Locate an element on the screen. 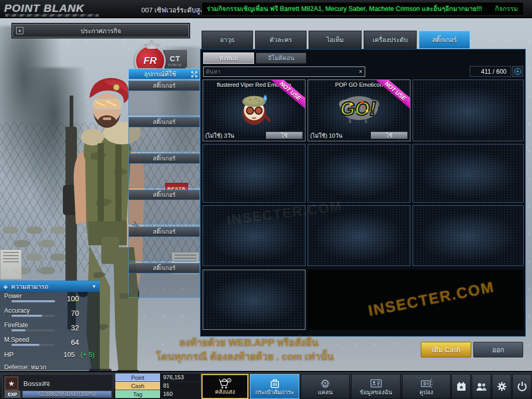 Image resolution: width=532 pixels, height=399 pixels. currency-value: 976,153 is located at coordinates (174, 377).